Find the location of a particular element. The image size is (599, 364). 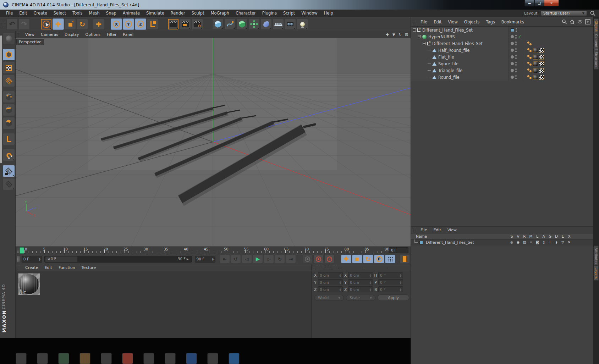

layer-row-different-hand-files-set: Different_Hand_Files_Set●◉▤≡◙▯✛◗▽✕ is located at coordinates (502, 243).